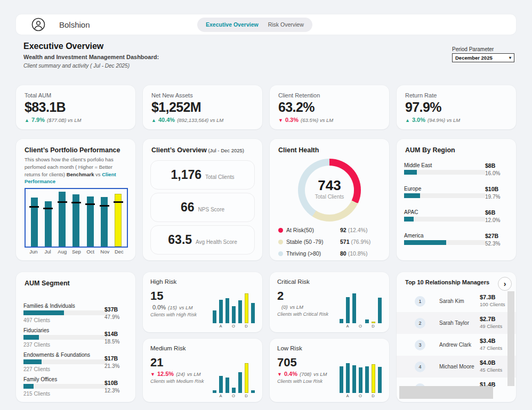 Image resolution: width=532 pixels, height=410 pixels. What do you see at coordinates (444, 120) in the screenshot?
I see `kpi-change-detail: (94.9%) vs LM` at bounding box center [444, 120].